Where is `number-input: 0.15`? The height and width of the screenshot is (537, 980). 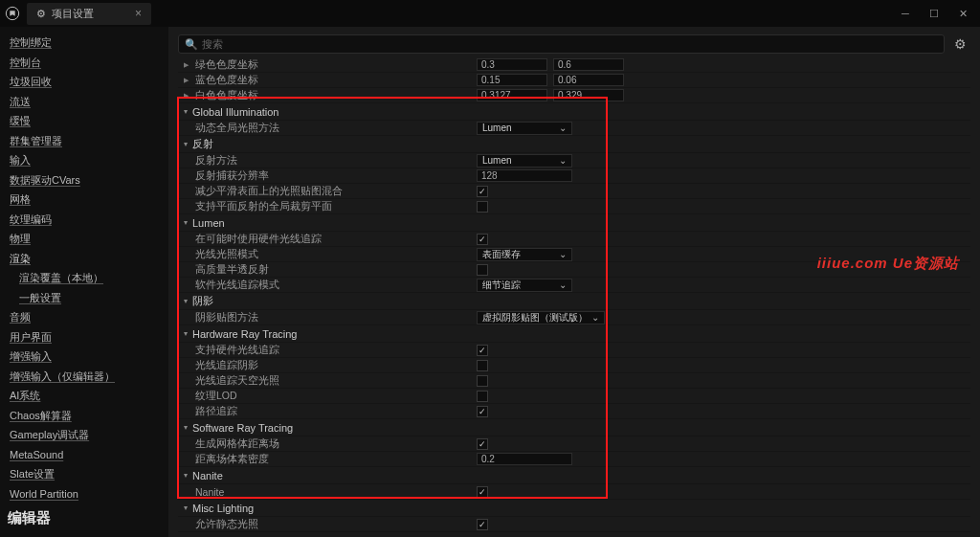
number-input: 0.15 is located at coordinates (512, 80).